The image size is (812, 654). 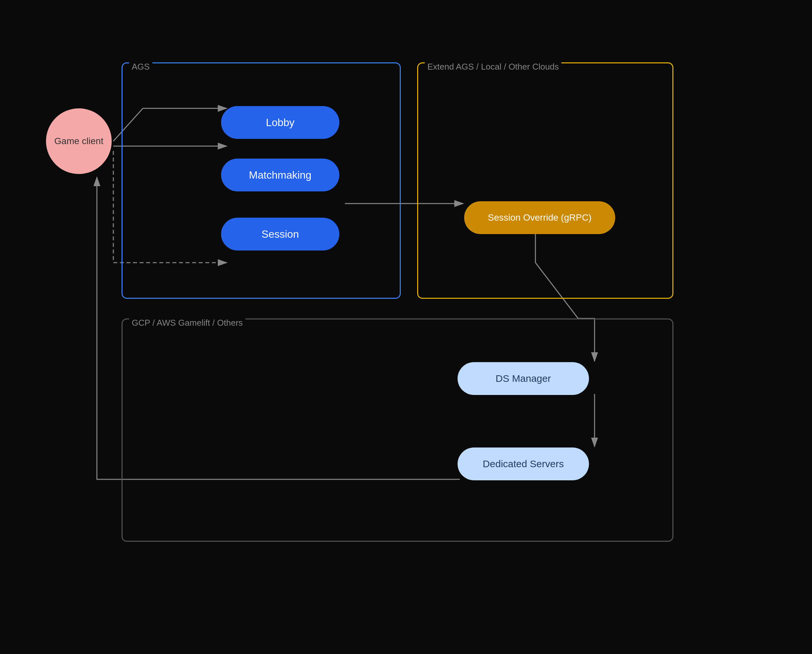 I want to click on lobby-label: Lobby, so click(x=280, y=123).